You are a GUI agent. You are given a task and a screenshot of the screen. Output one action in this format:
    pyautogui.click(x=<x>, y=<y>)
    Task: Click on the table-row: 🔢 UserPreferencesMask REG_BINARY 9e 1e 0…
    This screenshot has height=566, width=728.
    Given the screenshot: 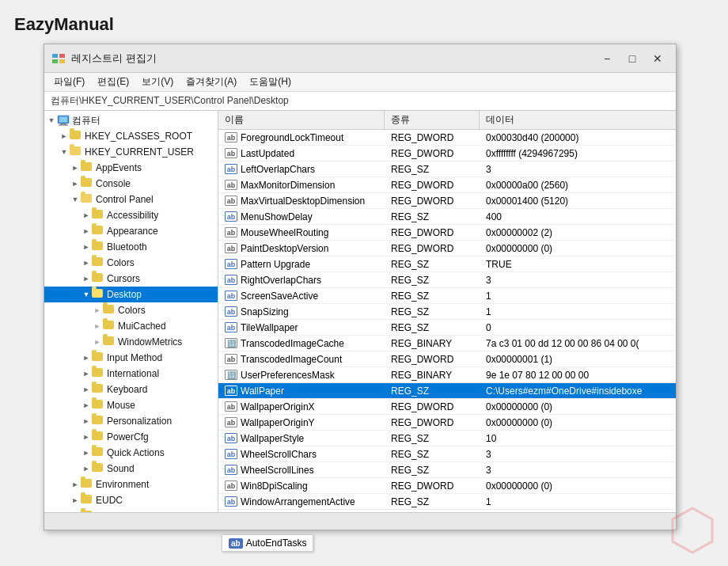 What is the action you would take?
    pyautogui.click(x=447, y=375)
    